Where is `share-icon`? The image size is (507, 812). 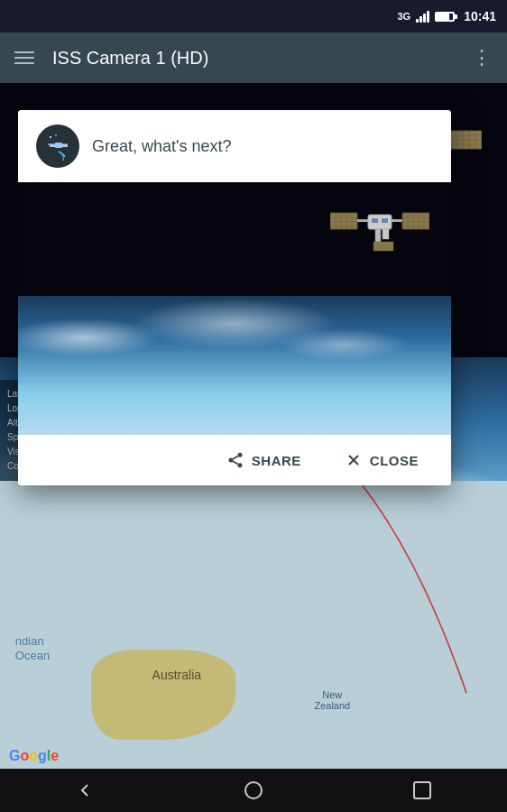
share-icon is located at coordinates (235, 460).